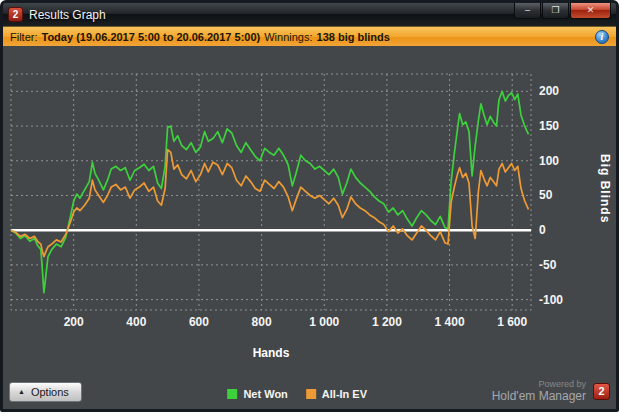 This screenshot has width=619, height=416. I want to click on x-tick-label: 200, so click(74, 322).